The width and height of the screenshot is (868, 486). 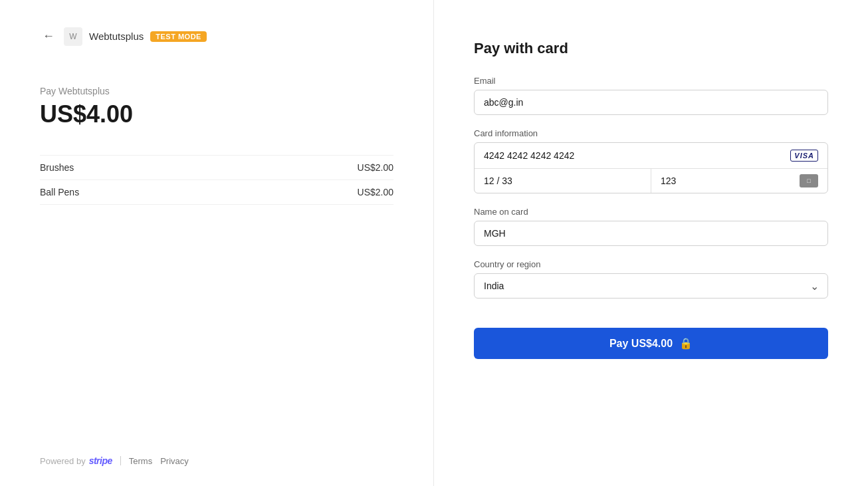 What do you see at coordinates (217, 193) in the screenshot?
I see `line-item: Ball Pens US$2.00` at bounding box center [217, 193].